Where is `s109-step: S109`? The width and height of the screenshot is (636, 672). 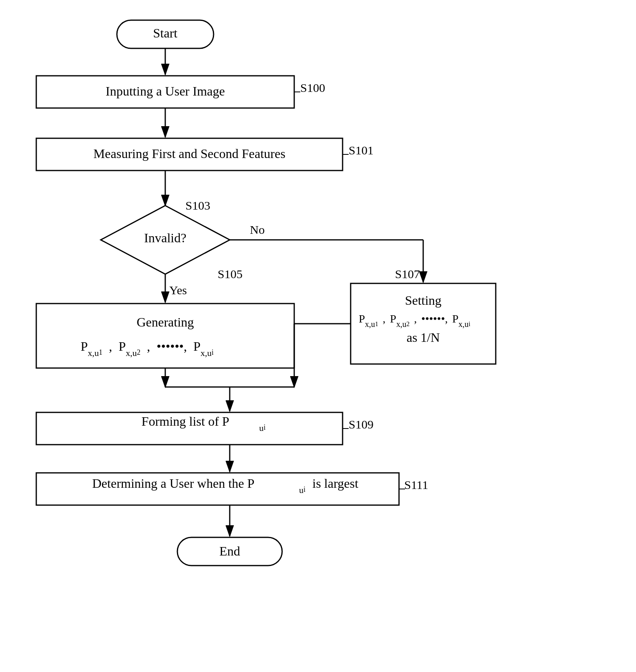
s109-step: S109 is located at coordinates (361, 424).